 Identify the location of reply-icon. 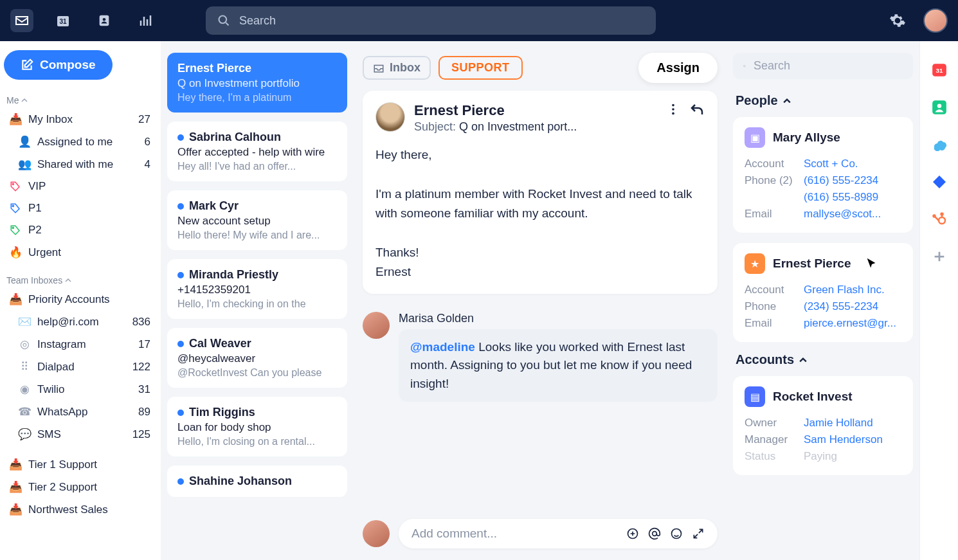
(697, 110).